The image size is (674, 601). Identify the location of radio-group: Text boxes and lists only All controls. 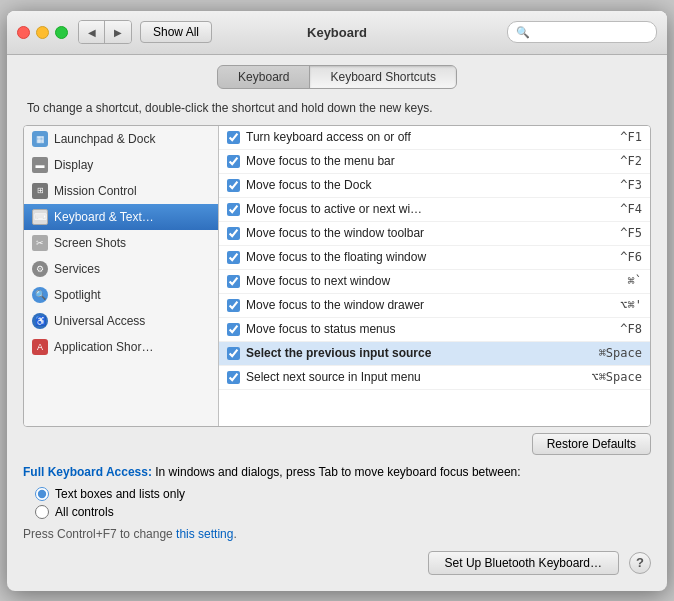
(343, 503).